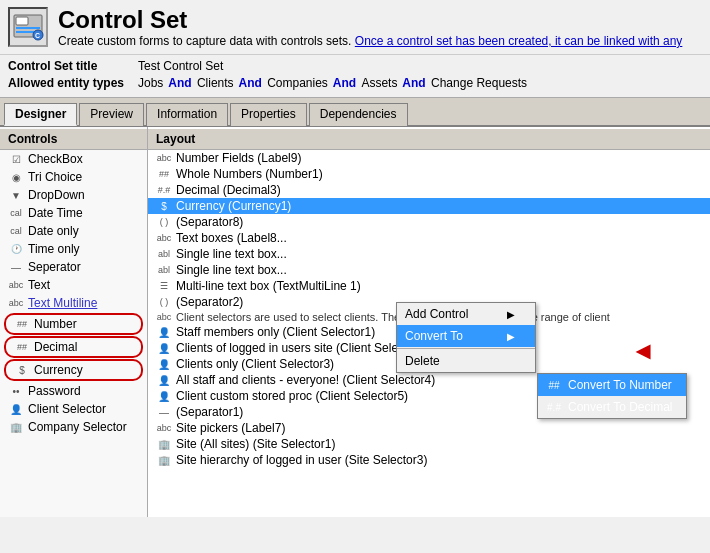  Describe the element at coordinates (74, 231) in the screenshot. I see `control-dateonly: cal Date only` at that location.